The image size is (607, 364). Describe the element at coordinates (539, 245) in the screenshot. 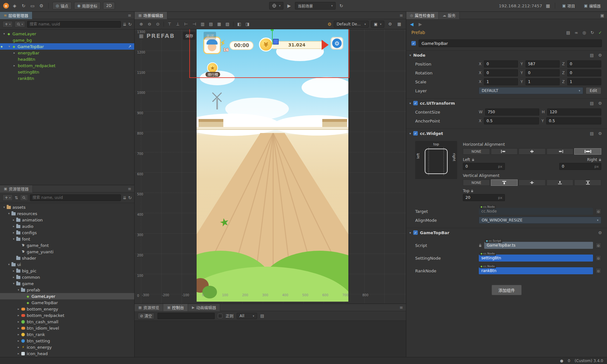

I see `script-field: cc.Script GameTopBar.ts` at that location.